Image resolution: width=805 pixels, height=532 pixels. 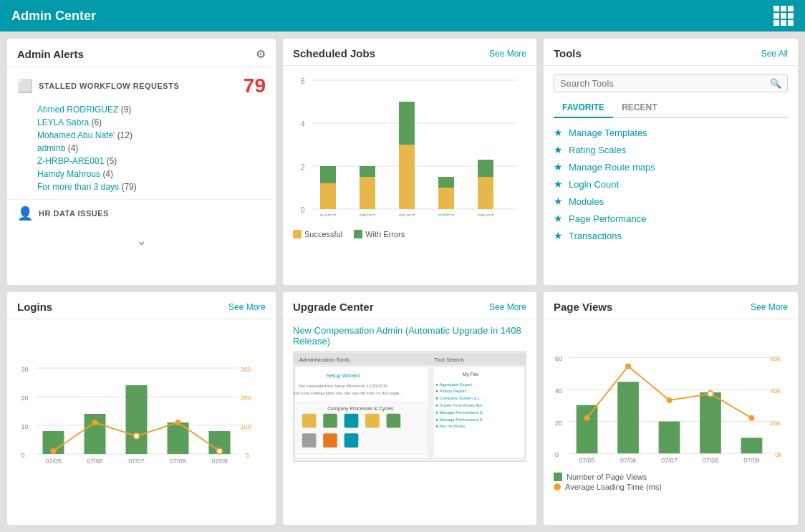 What do you see at coordinates (471, 374) in the screenshot?
I see `svg-text: My Fav` at bounding box center [471, 374].